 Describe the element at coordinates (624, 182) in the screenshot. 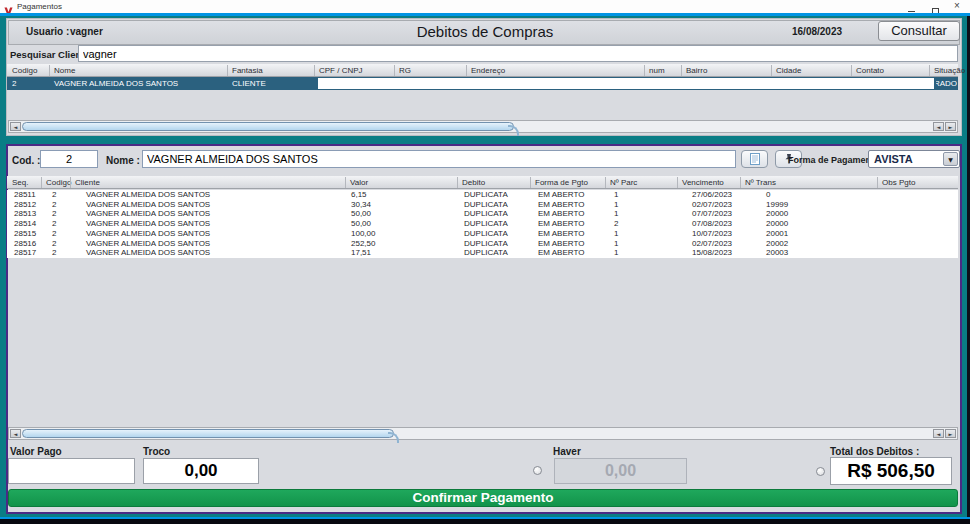

I see `col-num-parc: Nº Parc` at that location.